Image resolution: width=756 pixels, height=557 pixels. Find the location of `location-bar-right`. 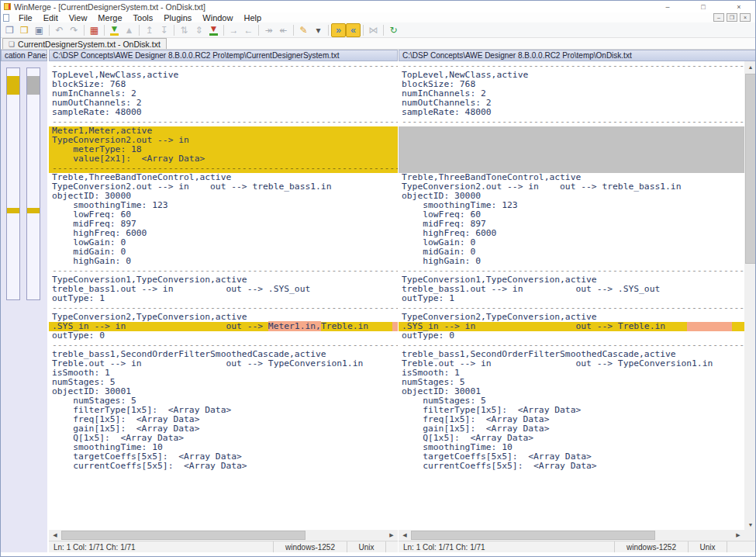

location-bar-right is located at coordinates (33, 184).